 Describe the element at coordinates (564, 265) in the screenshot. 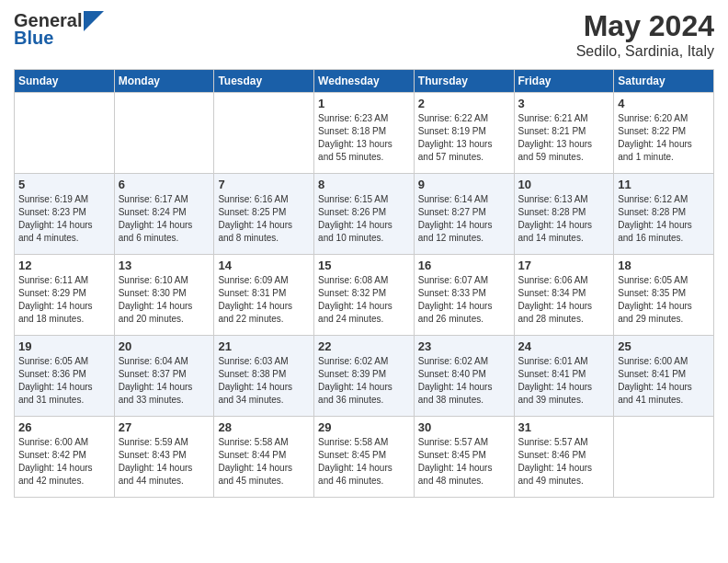

I see `day-number: 17` at that location.